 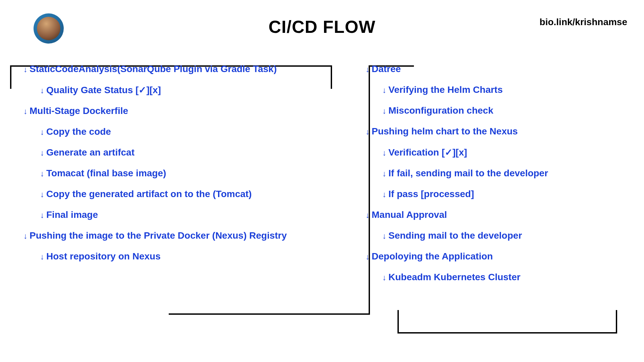 What do you see at coordinates (493, 173) in the screenshot?
I see `flow-item: ↓If fail, sending mail to the developer` at bounding box center [493, 173].